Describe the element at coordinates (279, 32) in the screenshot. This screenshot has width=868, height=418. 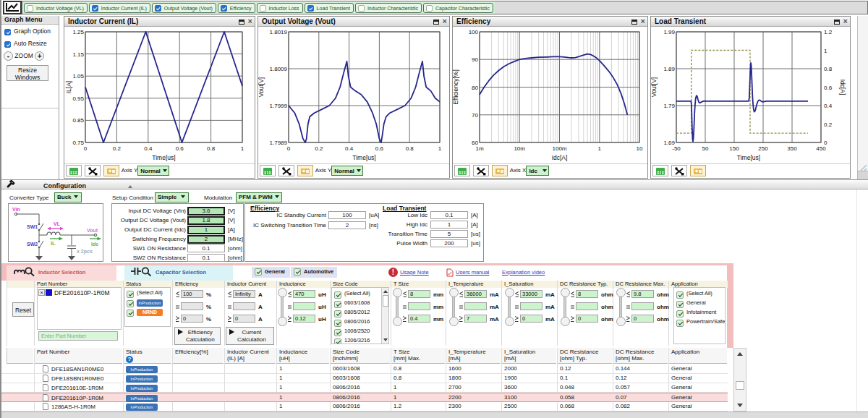
I see `svg-text: 1.8019` at that location.